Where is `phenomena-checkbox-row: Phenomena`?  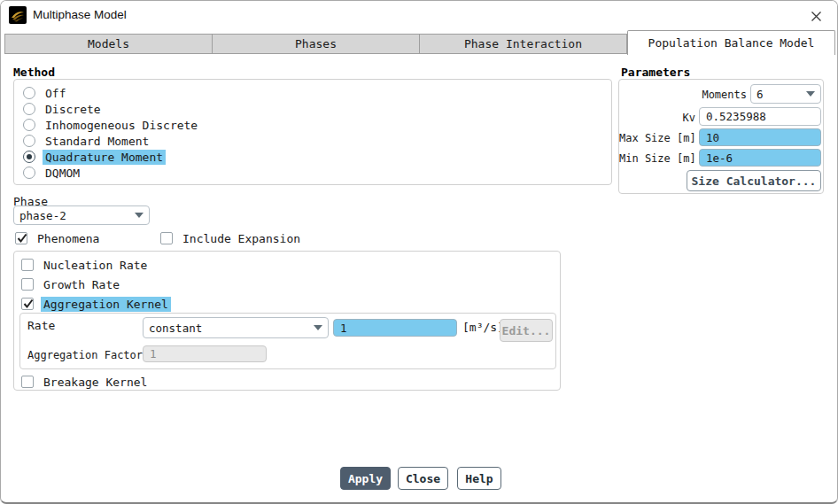 phenomena-checkbox-row: Phenomena is located at coordinates (58, 238).